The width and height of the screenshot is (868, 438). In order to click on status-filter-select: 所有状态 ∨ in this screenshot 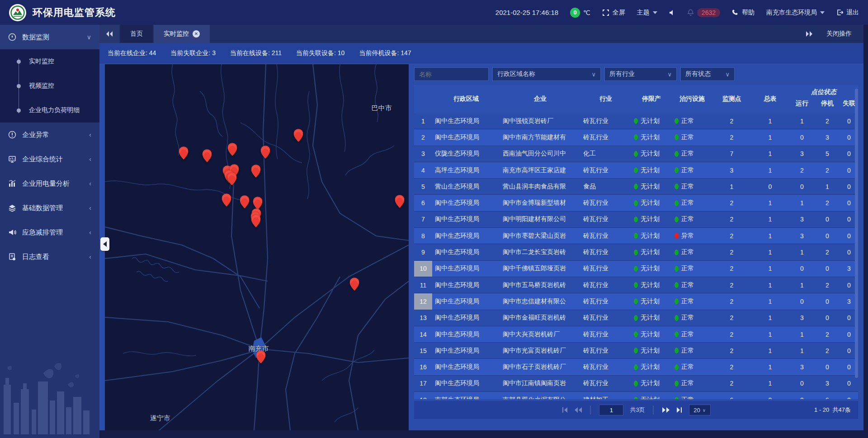, I will do `click(708, 74)`.